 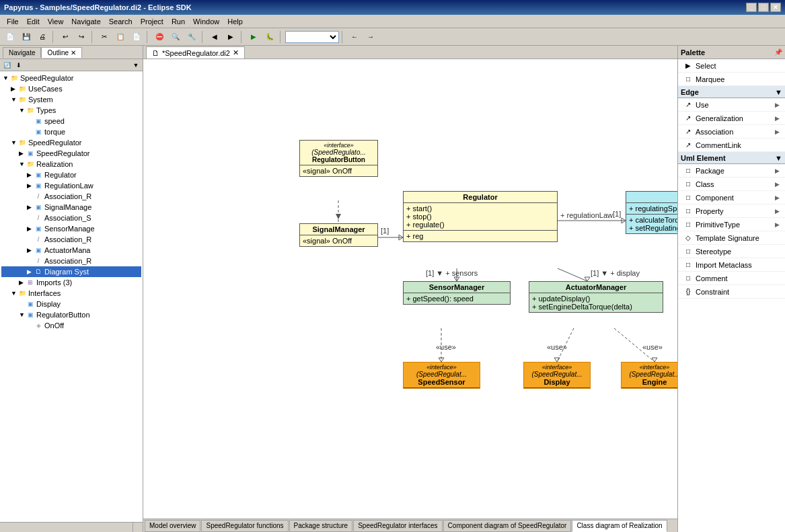 What do you see at coordinates (71, 218) in the screenshot?
I see `tree-item: / Association_S` at bounding box center [71, 218].